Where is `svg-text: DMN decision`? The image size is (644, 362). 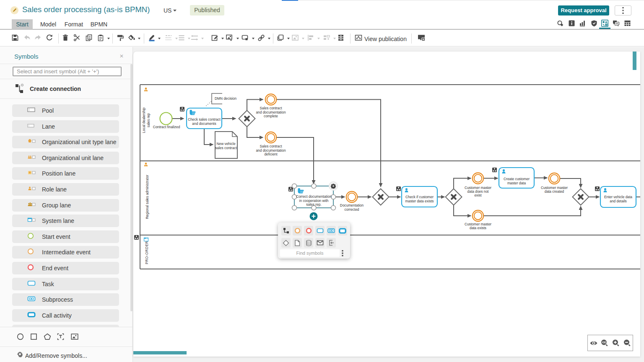 svg-text: DMN decision is located at coordinates (226, 98).